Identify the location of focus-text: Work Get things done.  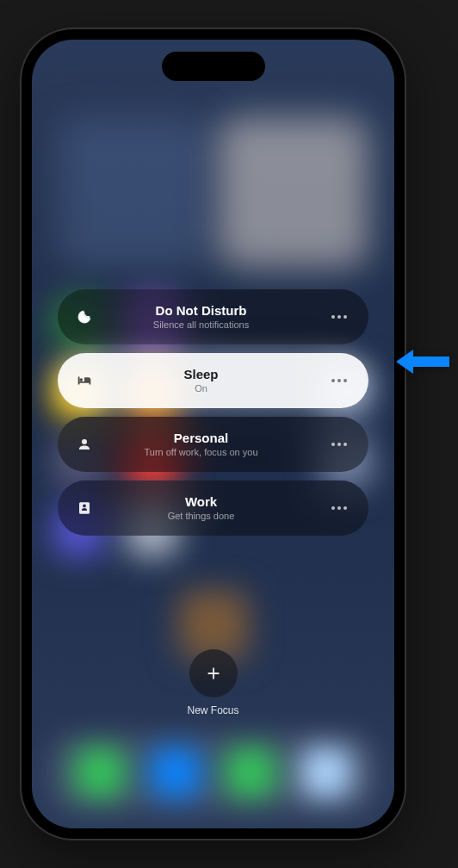
(201, 508).